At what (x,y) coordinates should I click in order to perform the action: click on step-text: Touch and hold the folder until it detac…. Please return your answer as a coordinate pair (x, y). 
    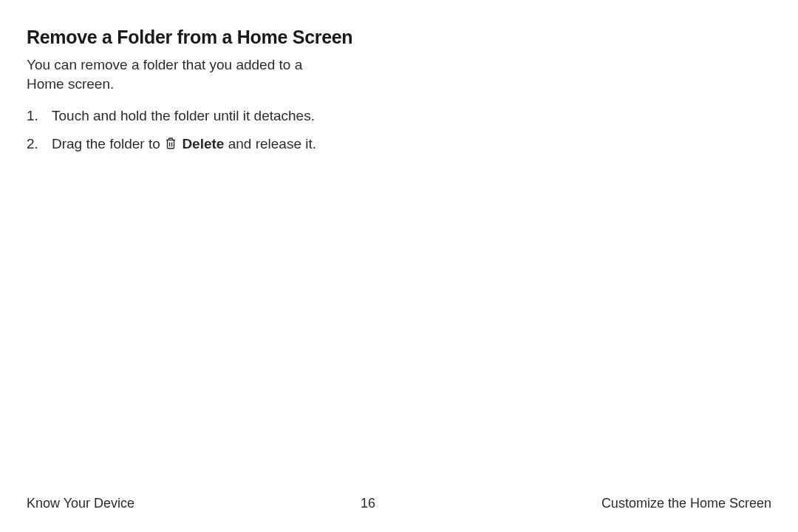
    Looking at the image, I should click on (183, 115).